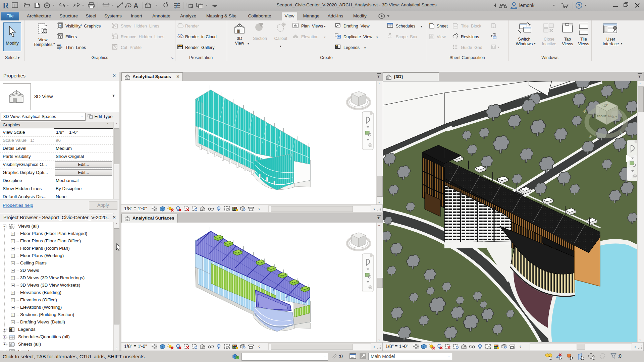 Image resolution: width=644 pixels, height=362 pixels. I want to click on svg-text: :0, so click(620, 356).